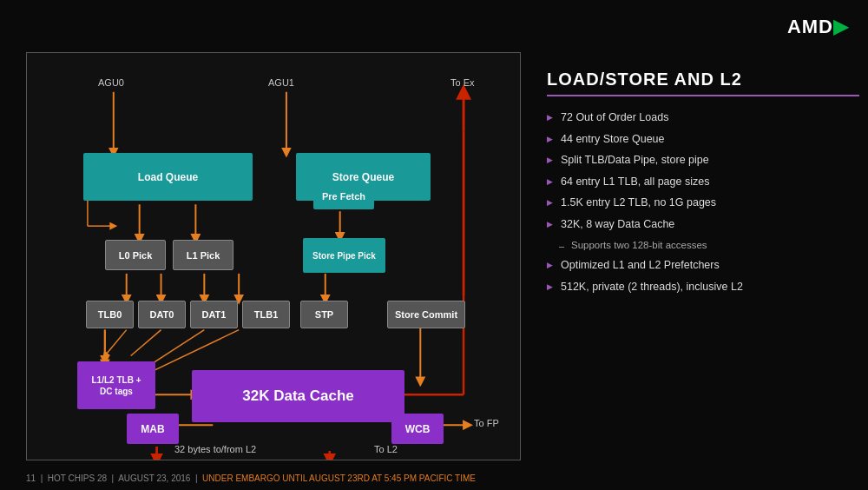 The image size is (868, 490). I want to click on l1-pick-box: L1 Pick, so click(203, 255).